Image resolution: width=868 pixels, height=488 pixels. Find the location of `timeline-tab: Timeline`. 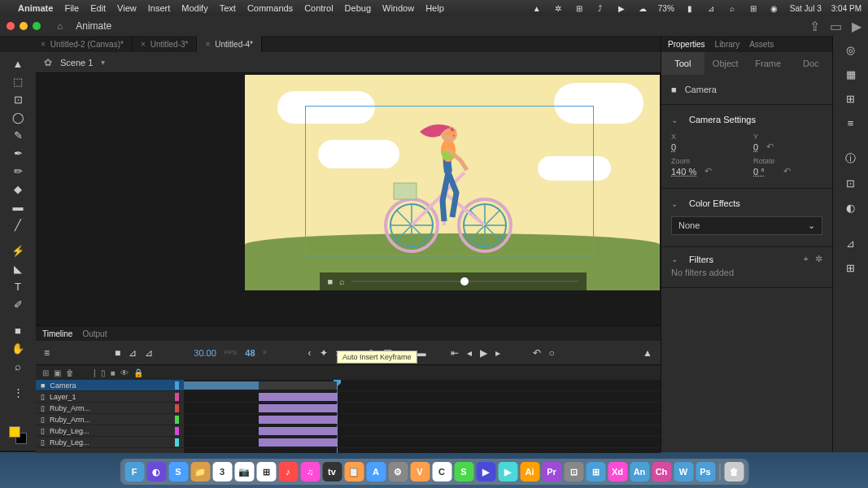

timeline-tab: Timeline is located at coordinates (57, 333).